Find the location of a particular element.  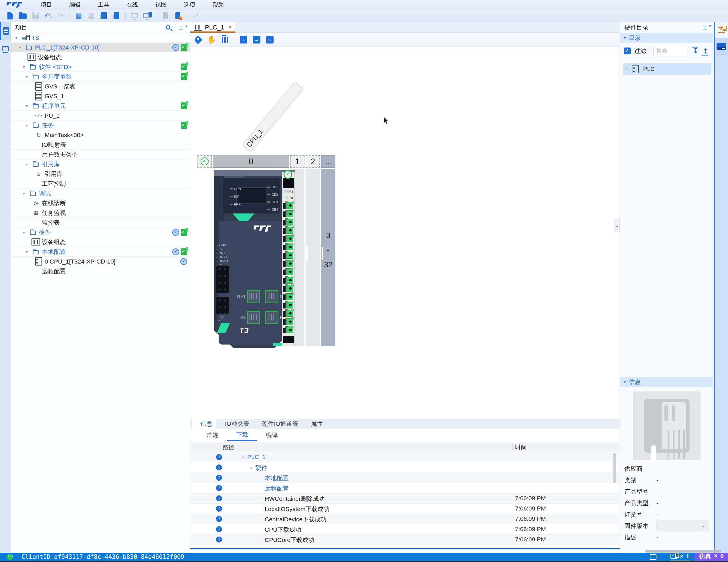

tree-row: ▾ 软件 <STD> is located at coordinates (101, 67).